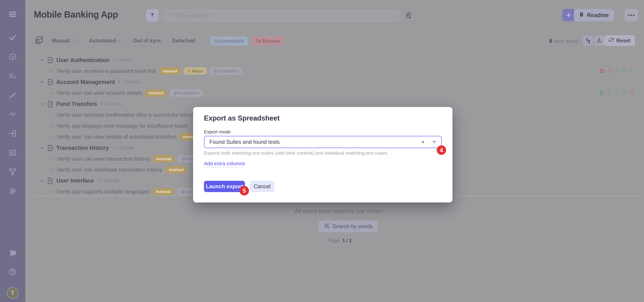  I want to click on filter-manual: Manual70, so click(64, 41).